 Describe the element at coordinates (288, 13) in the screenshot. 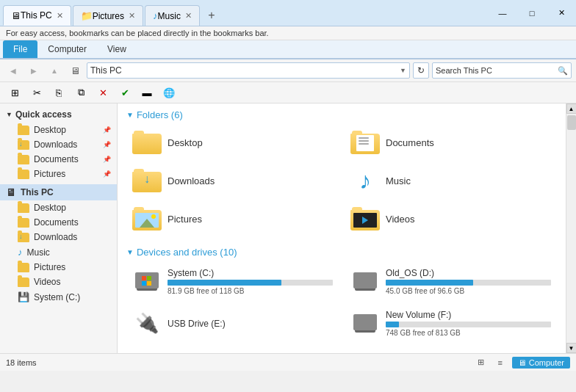

I see `title-bar: 🖥 This PC ✕ 📁 Pictures ✕ ♪ Music ✕ + — □…` at that location.